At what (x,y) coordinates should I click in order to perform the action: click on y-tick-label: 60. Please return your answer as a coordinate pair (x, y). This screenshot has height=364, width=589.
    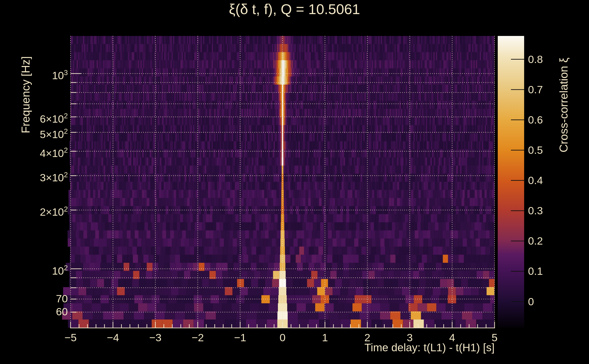
    Looking at the image, I should click on (40, 312).